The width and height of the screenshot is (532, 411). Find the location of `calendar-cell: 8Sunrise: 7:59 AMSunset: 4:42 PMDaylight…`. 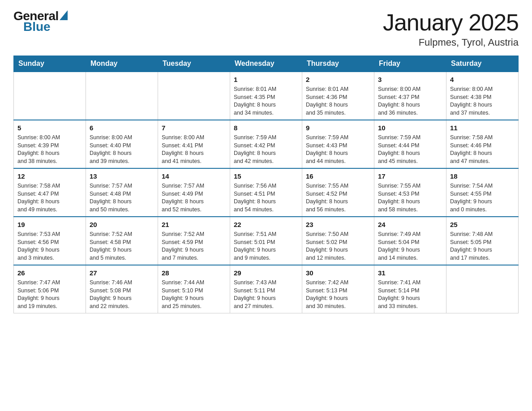

calendar-cell: 8Sunrise: 7:59 AMSunset: 4:42 PMDaylight… is located at coordinates (266, 144).